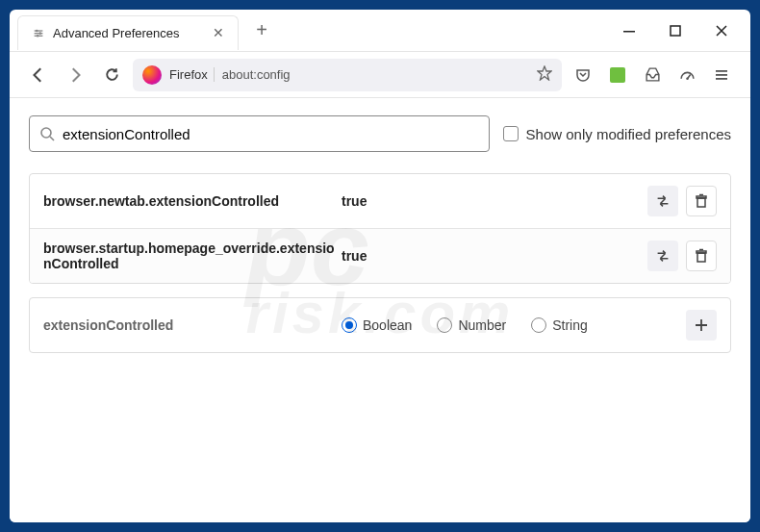 Image resolution: width=760 pixels, height=532 pixels. Describe the element at coordinates (618, 75) in the screenshot. I see `extension-icon` at that location.